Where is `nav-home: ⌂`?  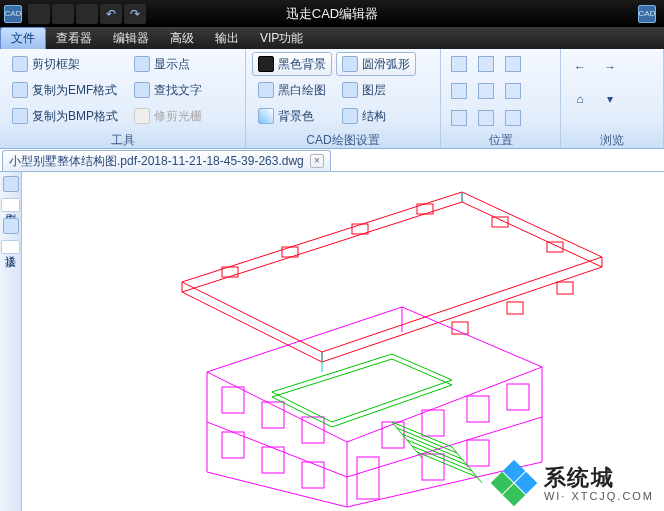
nav-home: ⌂ is located at coordinates (580, 99).